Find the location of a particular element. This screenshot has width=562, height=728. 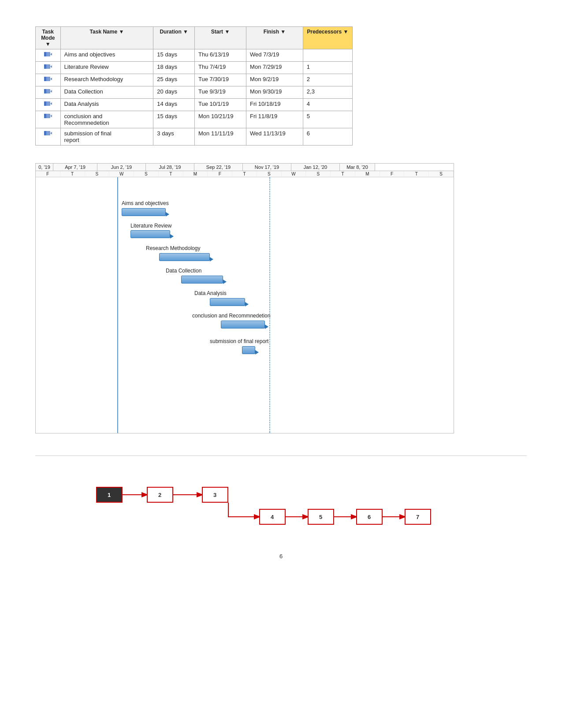

day-t2: T is located at coordinates (171, 174).